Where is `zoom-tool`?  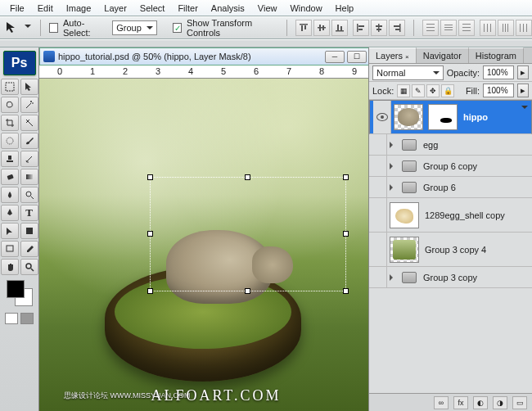
zoom-tool is located at coordinates (29, 267).